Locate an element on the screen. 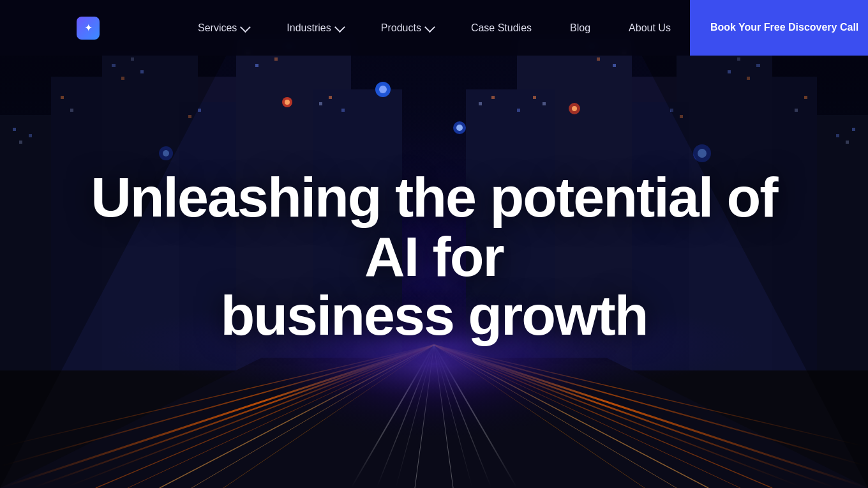 The image size is (868, 488). nav-item-blog: Blog is located at coordinates (580, 28).